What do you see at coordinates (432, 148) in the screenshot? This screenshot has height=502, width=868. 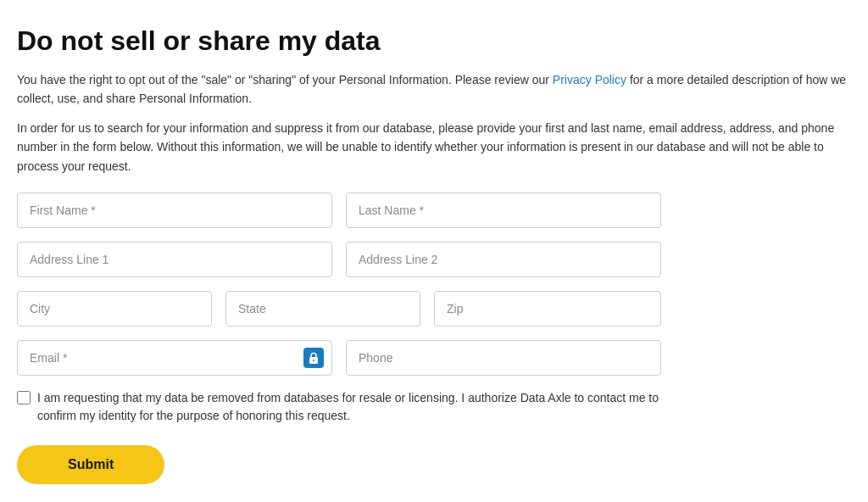 I see `description-2: In order for us to search for your infor…` at bounding box center [432, 148].